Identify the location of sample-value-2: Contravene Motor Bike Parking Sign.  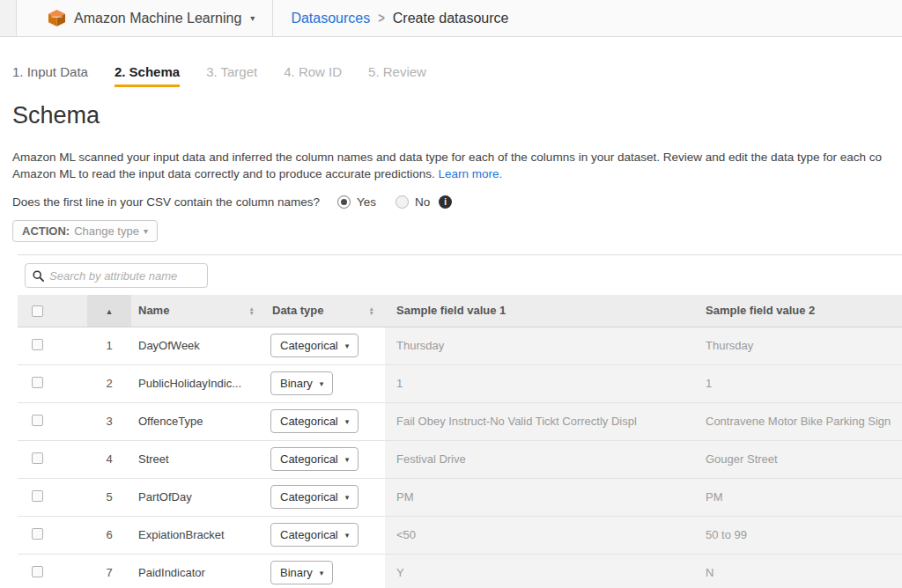
(798, 421).